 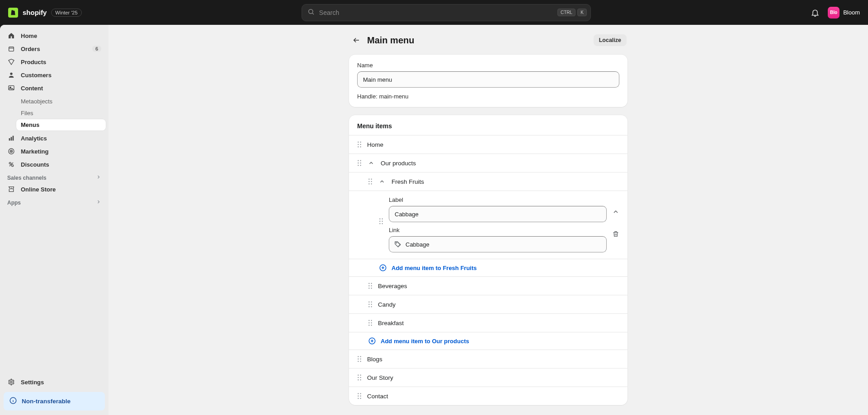 What do you see at coordinates (852, 13) in the screenshot?
I see `store-name: Bloom` at bounding box center [852, 13].